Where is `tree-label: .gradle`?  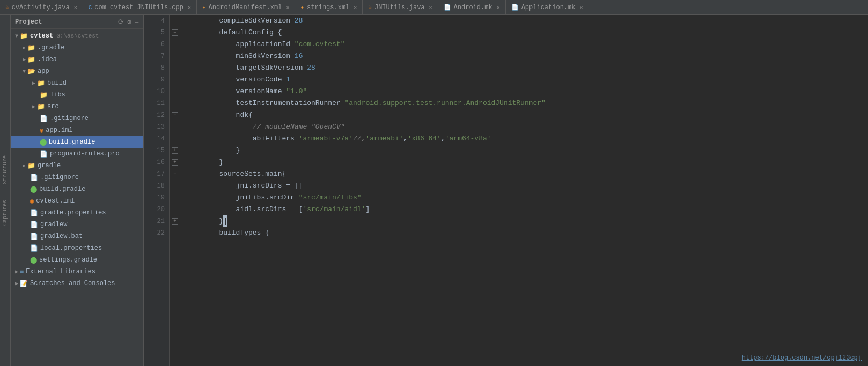 tree-label: .gradle is located at coordinates (51, 48).